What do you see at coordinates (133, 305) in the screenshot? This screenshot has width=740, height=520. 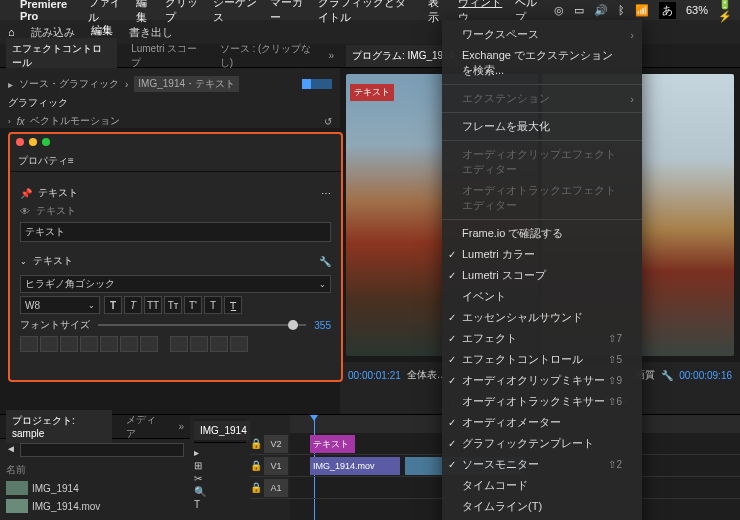 I see `italic-button: T` at bounding box center [133, 305].